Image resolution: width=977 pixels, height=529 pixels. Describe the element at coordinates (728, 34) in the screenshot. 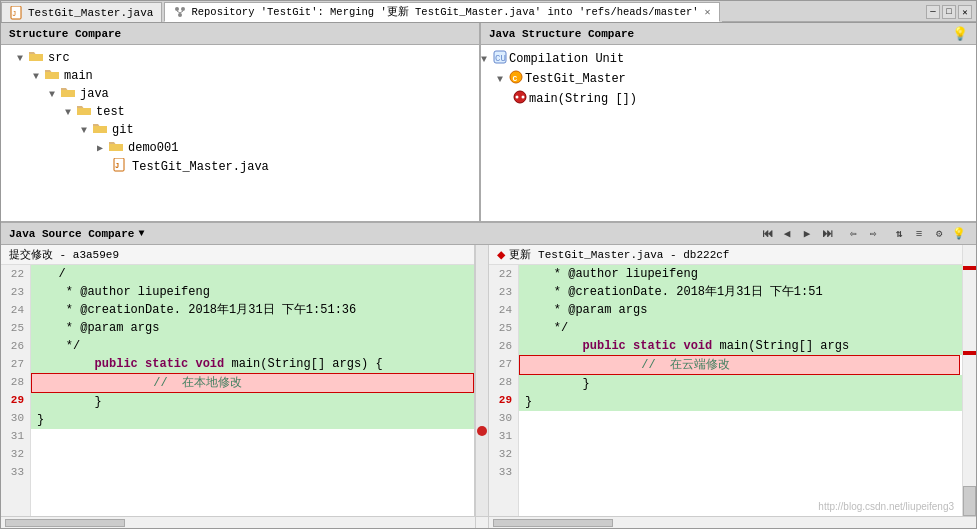

I see `java-structure-header: Java Structure Compare 💡` at that location.